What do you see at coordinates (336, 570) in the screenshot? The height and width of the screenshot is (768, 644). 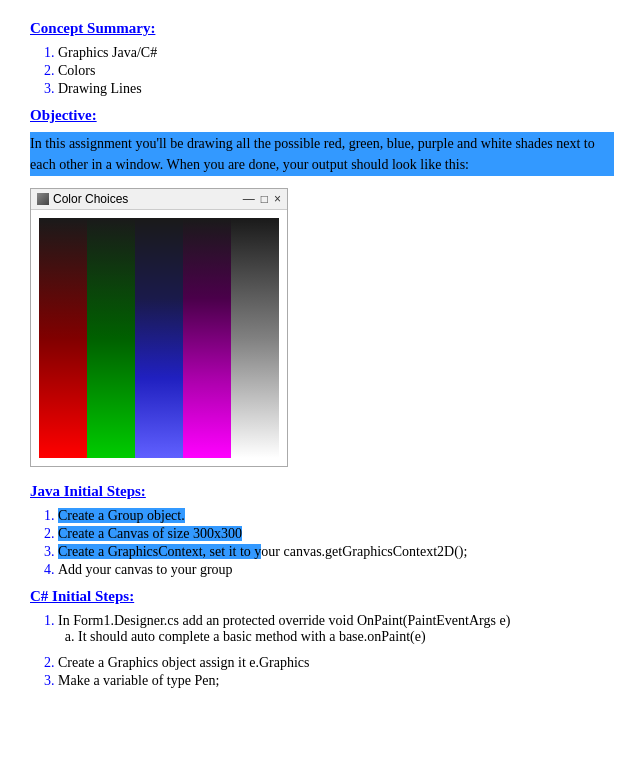 I see `java-step-4: Add your canvas to your group` at bounding box center [336, 570].